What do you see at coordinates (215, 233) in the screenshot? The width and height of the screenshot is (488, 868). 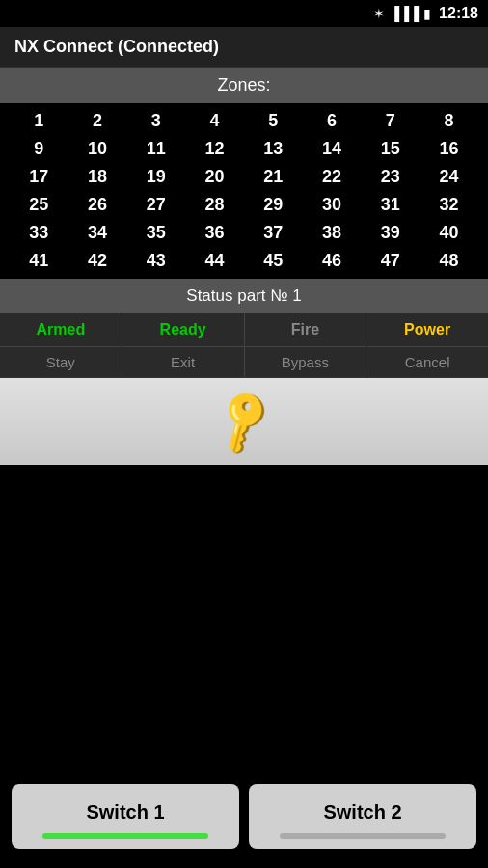 I see `zone-cell: 36` at bounding box center [215, 233].